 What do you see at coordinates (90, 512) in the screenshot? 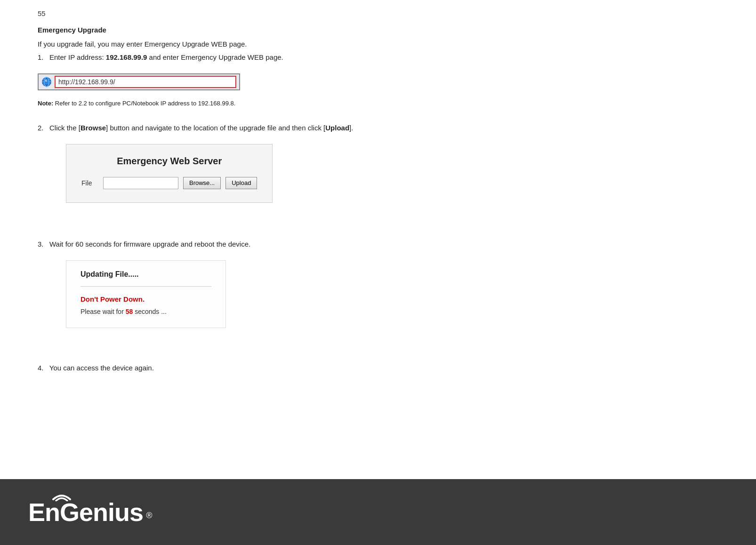
I see `logo-text-row: EnGenius ®` at bounding box center [90, 512].